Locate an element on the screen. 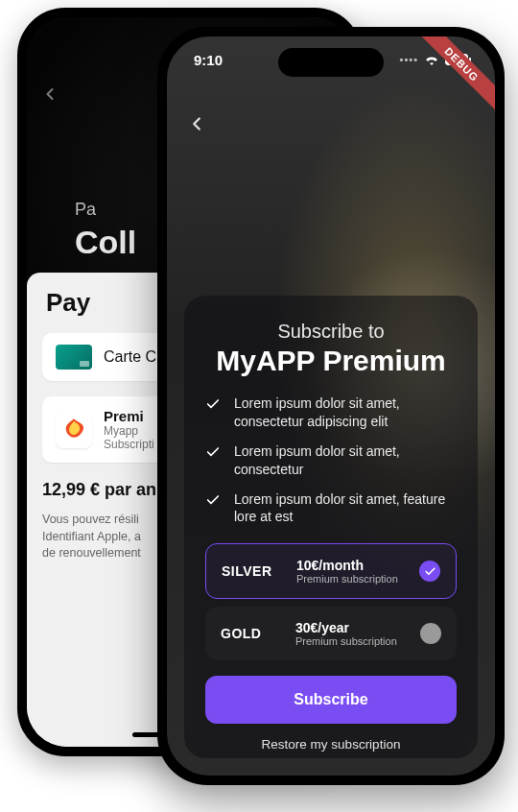  back-subtitle: Pa is located at coordinates (85, 209).